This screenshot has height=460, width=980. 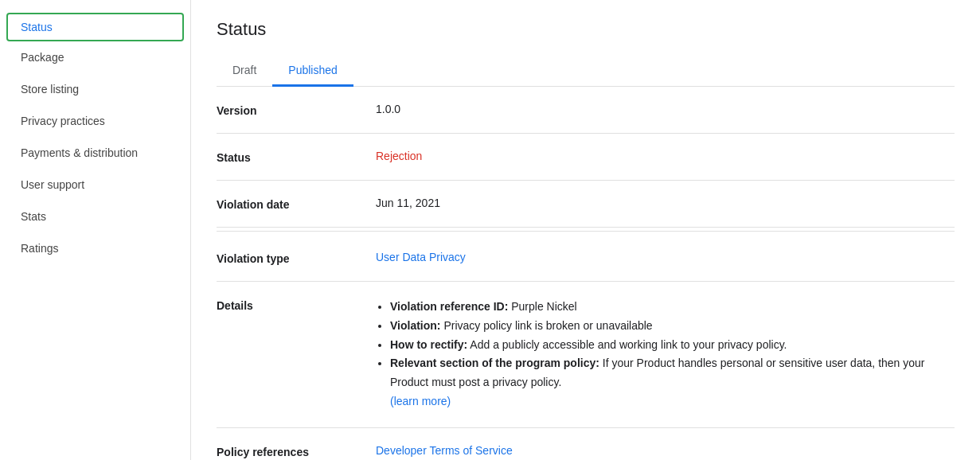 What do you see at coordinates (666, 257) in the screenshot?
I see `violation-type-value: User Data Privacy` at bounding box center [666, 257].